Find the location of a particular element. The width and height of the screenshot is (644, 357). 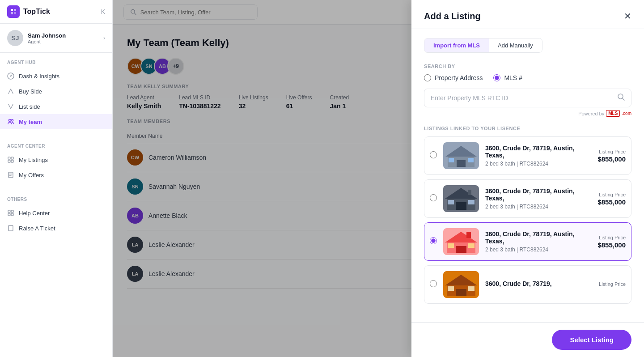

listings-icon is located at coordinates (11, 160).